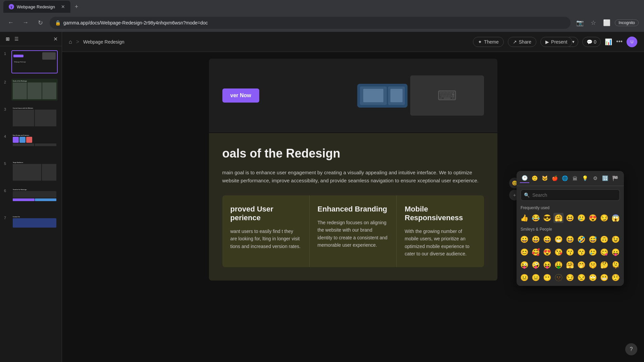 Image resolution: width=644 pixels, height=362 pixels. What do you see at coordinates (607, 23) in the screenshot?
I see `tablet-icon: ⬜` at bounding box center [607, 23].